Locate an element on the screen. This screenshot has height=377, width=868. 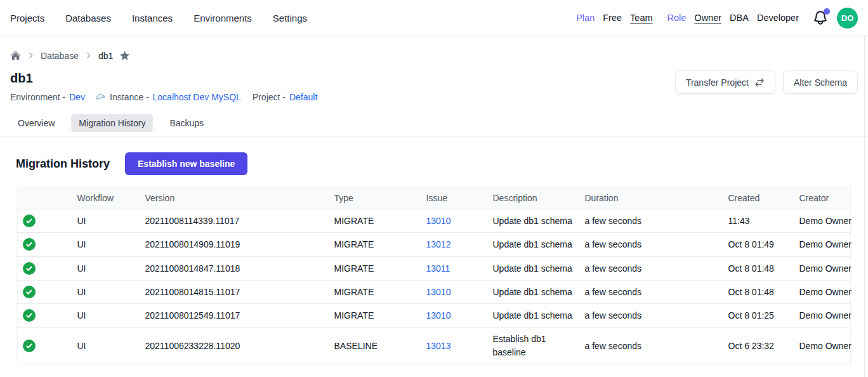
page-title: db1 is located at coordinates (164, 79).